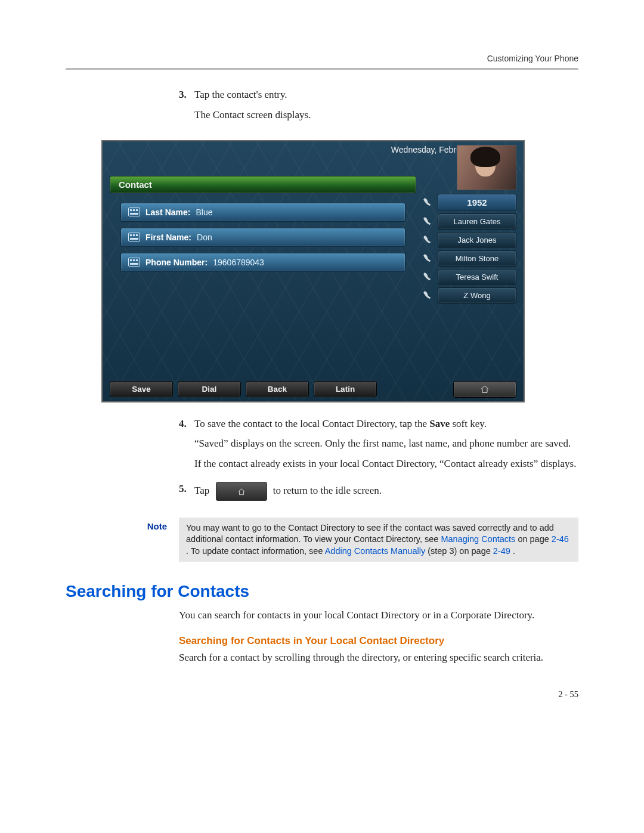  I want to click on line-key-current: 1952, so click(477, 203).